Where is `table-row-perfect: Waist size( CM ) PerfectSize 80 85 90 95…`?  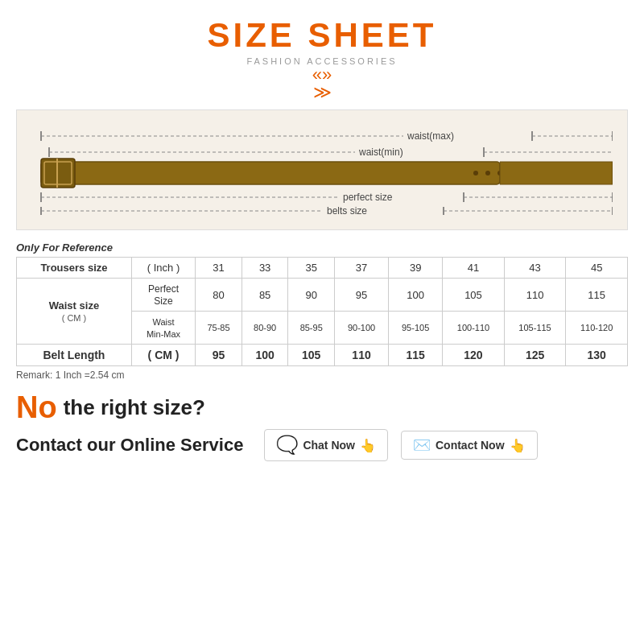 table-row-perfect: Waist size( CM ) PerfectSize 80 85 90 95… is located at coordinates (322, 295).